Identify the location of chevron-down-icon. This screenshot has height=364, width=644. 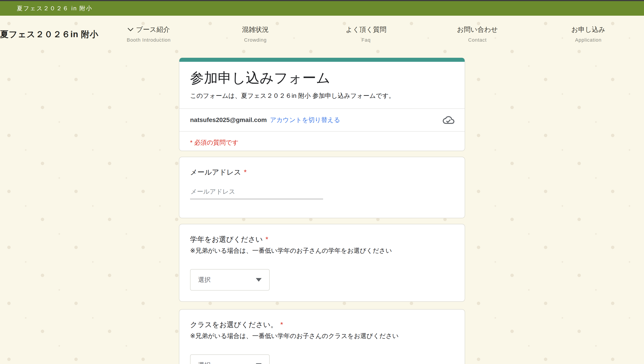
(130, 30).